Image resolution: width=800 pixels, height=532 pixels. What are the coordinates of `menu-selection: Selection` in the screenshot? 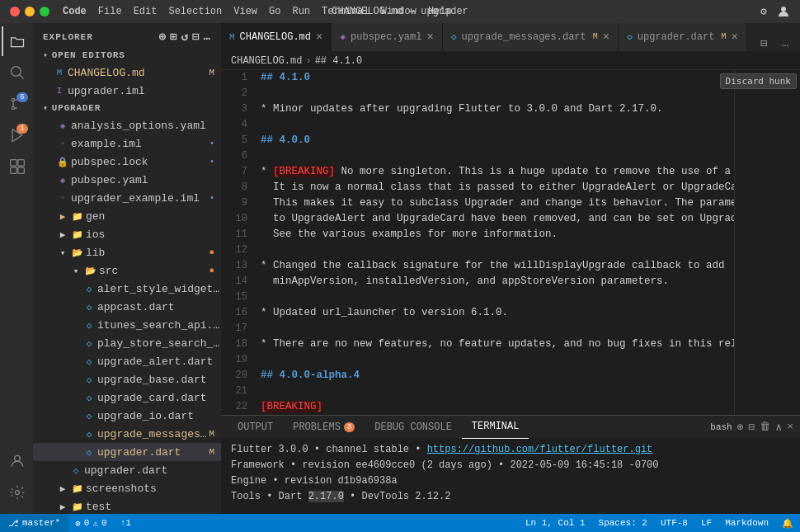 It's located at (195, 12).